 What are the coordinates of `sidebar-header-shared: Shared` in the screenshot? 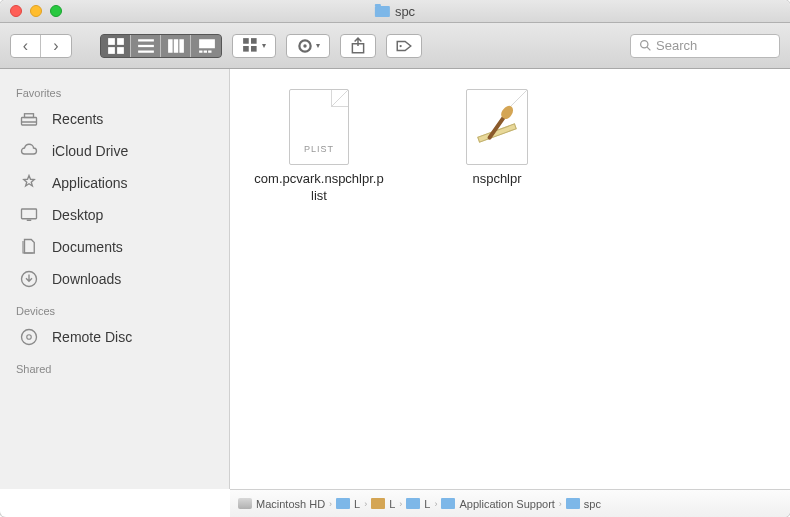 It's located at (114, 369).